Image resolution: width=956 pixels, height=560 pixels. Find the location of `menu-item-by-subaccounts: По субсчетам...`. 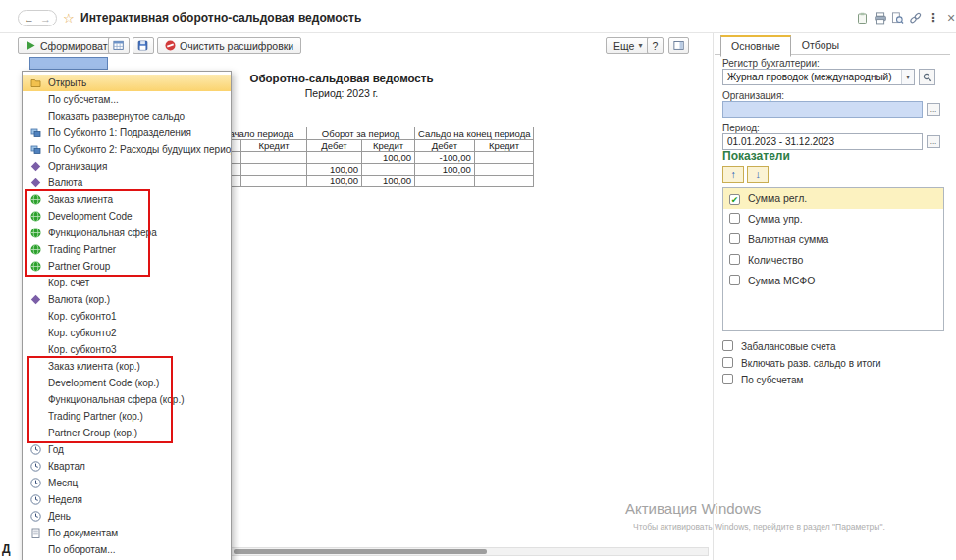

menu-item-by-subaccounts: По субсчетам... is located at coordinates (127, 100).